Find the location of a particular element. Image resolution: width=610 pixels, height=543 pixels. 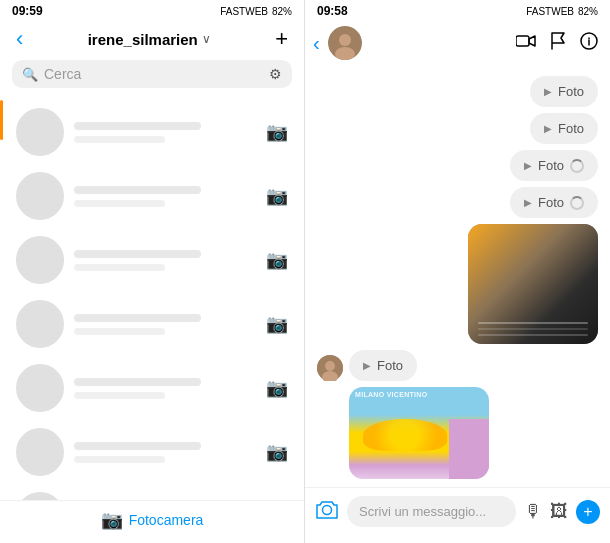

fotocamera-button: 📷 Fotocamera is located at coordinates (152, 520).